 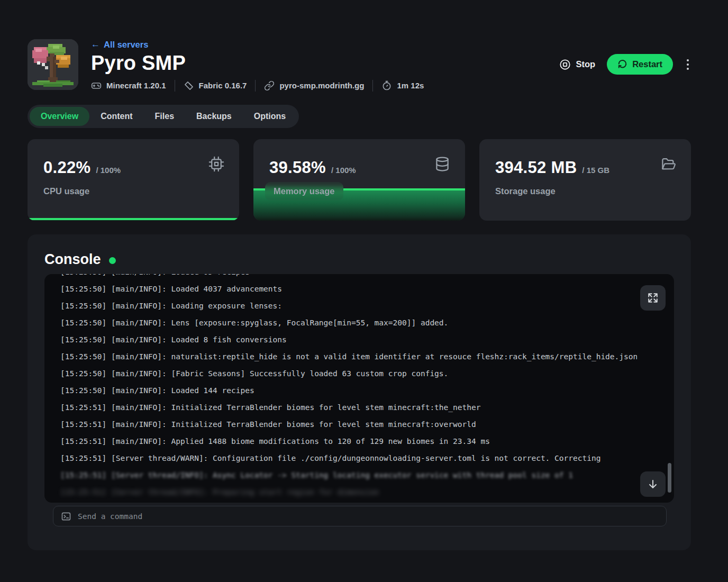 What do you see at coordinates (359, 66) in the screenshot?
I see `server-header: ← All servers Pyro SMP Minecraft 1.20.1 …` at bounding box center [359, 66].